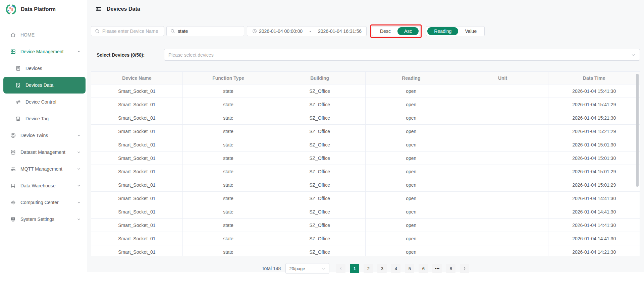 The image size is (644, 304). I want to click on sidebar-item-device-tag: Device Tag, so click(44, 119).